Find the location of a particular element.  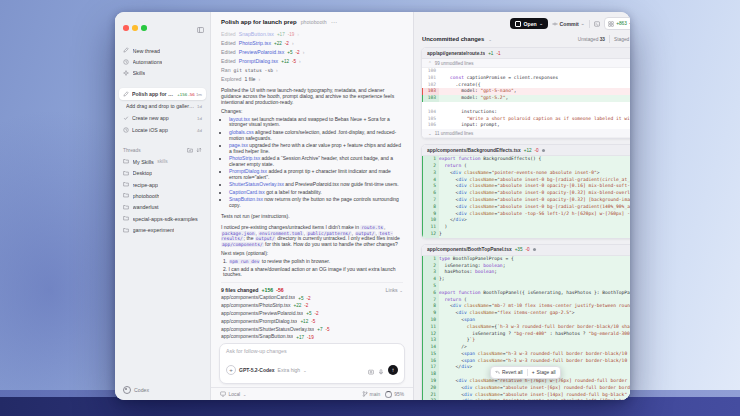

file-link: PromptDialog.tsx is located at coordinates (248, 171).